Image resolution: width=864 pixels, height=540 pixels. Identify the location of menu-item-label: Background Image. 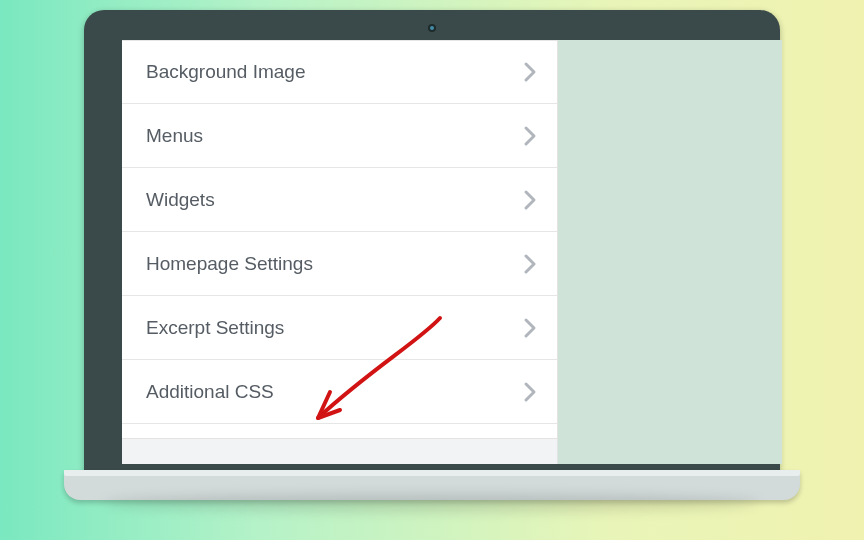
(226, 72).